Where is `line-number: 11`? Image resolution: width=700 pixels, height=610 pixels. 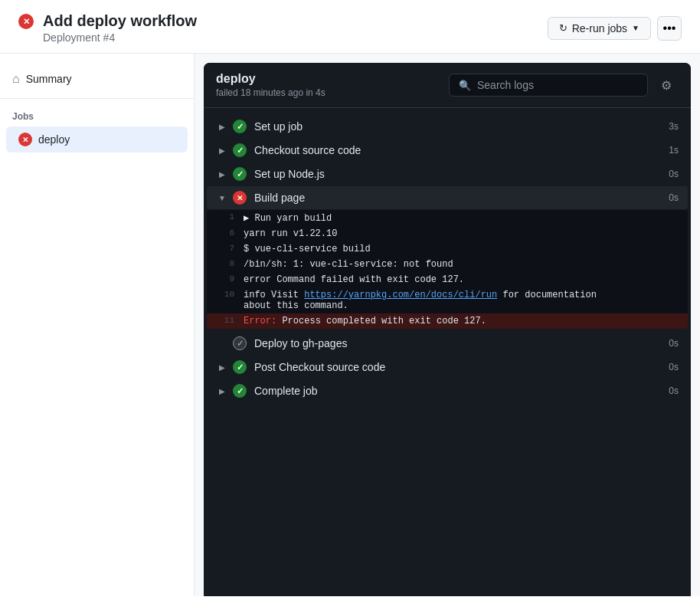 line-number: 11 is located at coordinates (225, 320).